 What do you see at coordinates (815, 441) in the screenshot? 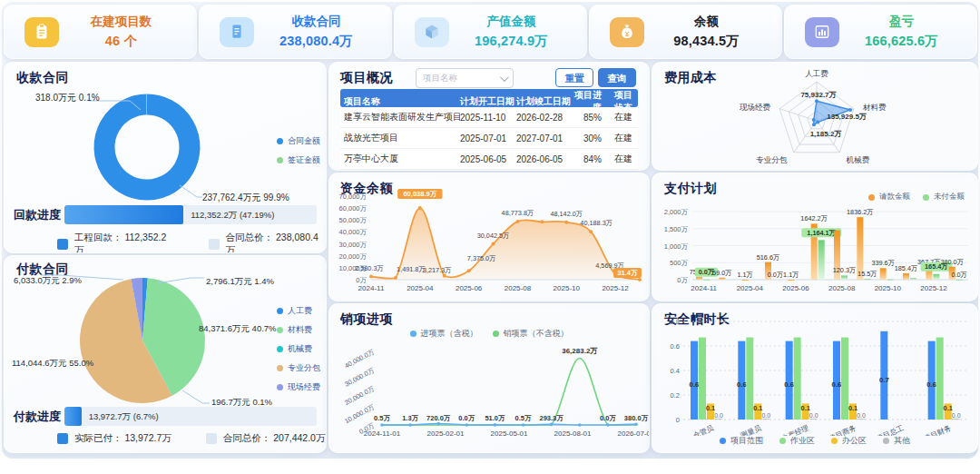
I see `helmet-legend: 项目范围作业区办公区其他` at bounding box center [815, 441].